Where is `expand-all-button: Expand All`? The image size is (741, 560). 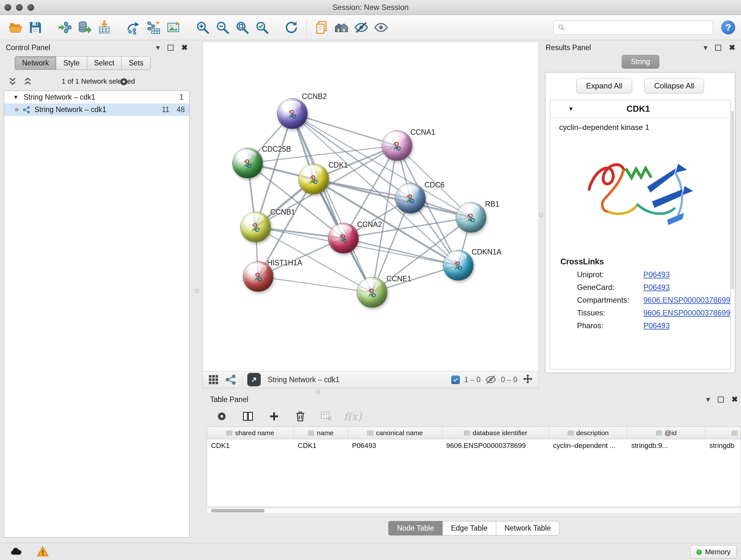
expand-all-button: Expand All is located at coordinates (604, 86).